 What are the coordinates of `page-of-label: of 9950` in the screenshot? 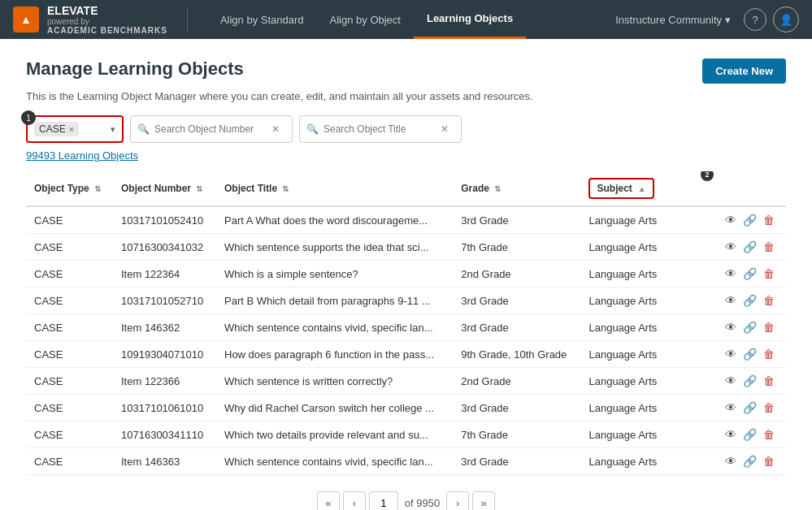 It's located at (423, 504).